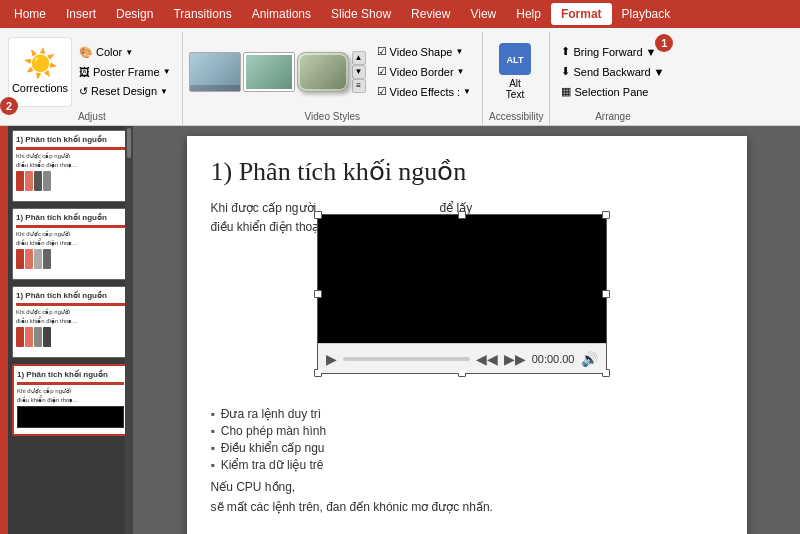 The image size is (800, 534). Describe the element at coordinates (612, 72) in the screenshot. I see `send-backward-button: ⬇ Send Backward ▼` at that location.